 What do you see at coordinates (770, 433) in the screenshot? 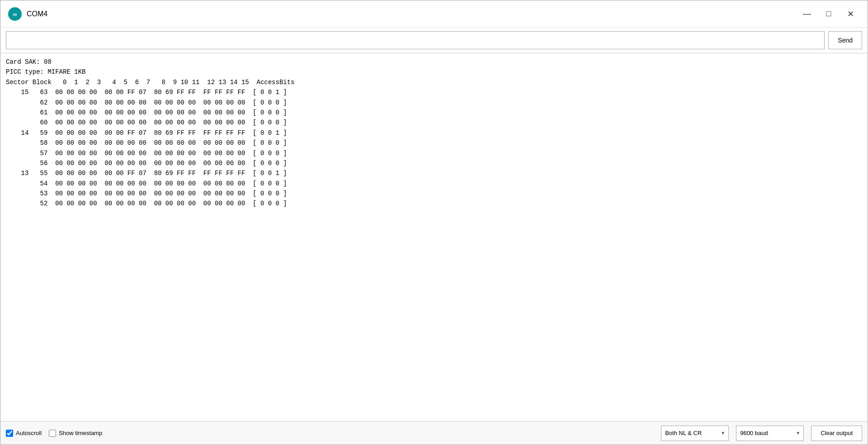
I see `baud-rate-dropdown: 300 baud 1200 baud 2400 baud 4800 baud 9…` at bounding box center [770, 433].